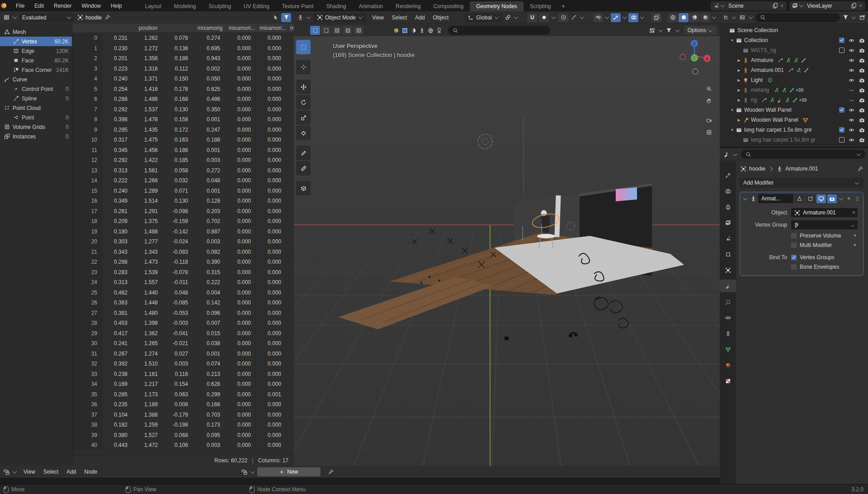  What do you see at coordinates (794, 50) in the screenshot?
I see `outliner-row-wgts-rig: WGTS_rig` at bounding box center [794, 50].